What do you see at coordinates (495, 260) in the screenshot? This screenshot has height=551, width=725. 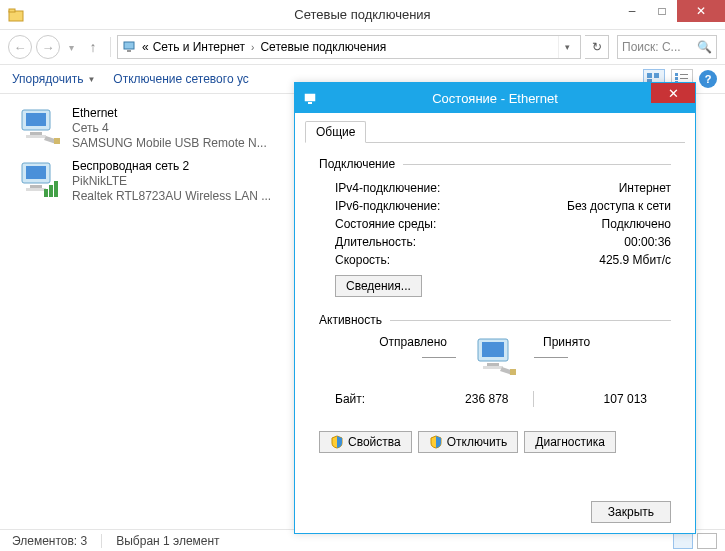 I see `row-speed: Скорость: 425.9 Мбит/с` at bounding box center [495, 260].